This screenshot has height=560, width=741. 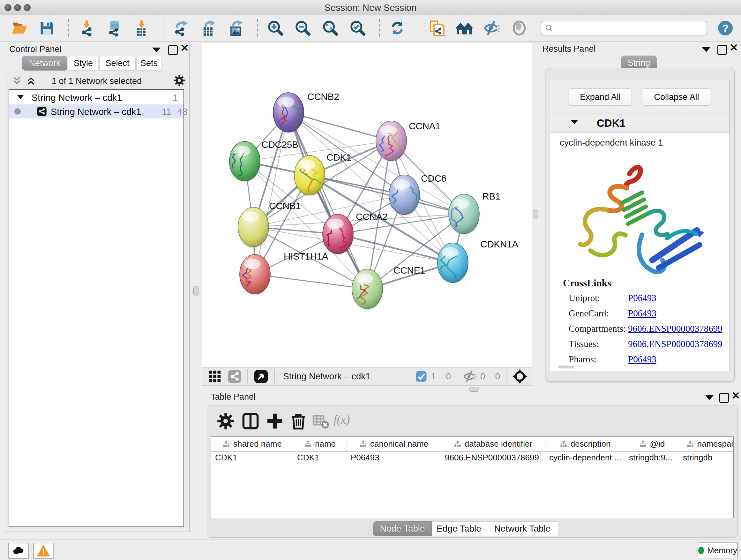 I want to click on network-share-view-icon, so click(x=234, y=376).